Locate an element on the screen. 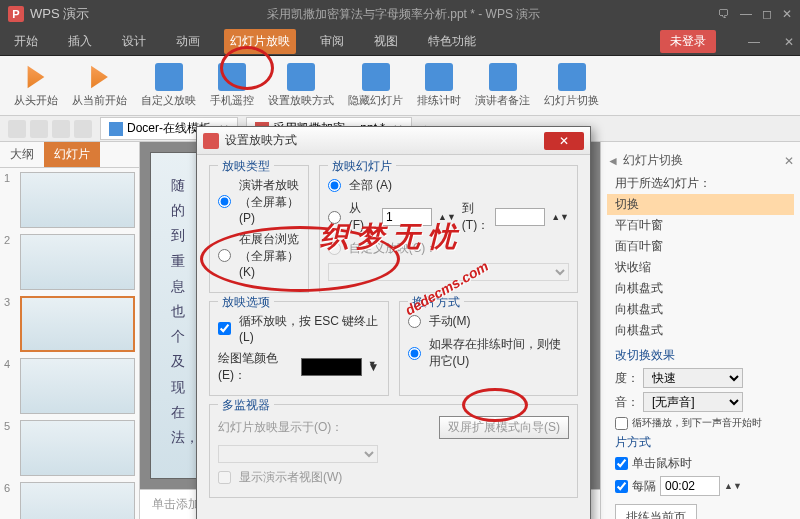 The width and height of the screenshot is (800, 519). applyto-label: 用于所选幻灯片： is located at coordinates (700, 184).